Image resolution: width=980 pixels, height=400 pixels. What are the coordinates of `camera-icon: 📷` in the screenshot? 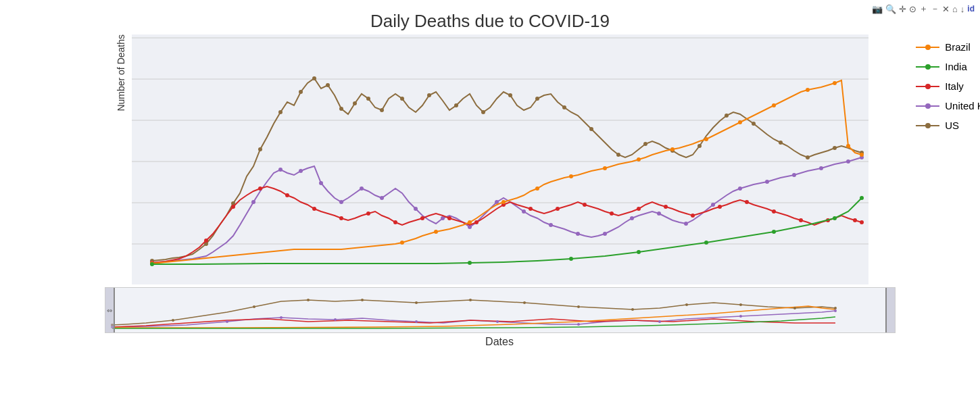 It's located at (877, 9).